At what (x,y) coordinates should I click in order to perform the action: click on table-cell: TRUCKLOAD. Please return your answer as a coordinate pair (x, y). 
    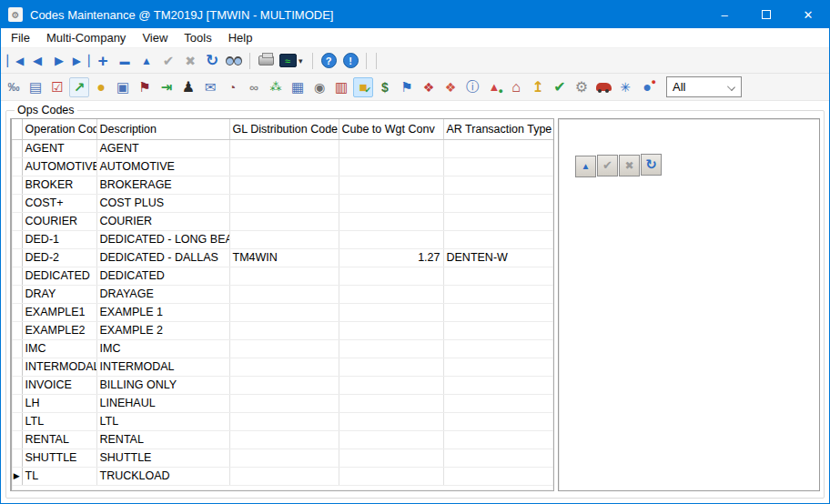
    Looking at the image, I should click on (163, 476).